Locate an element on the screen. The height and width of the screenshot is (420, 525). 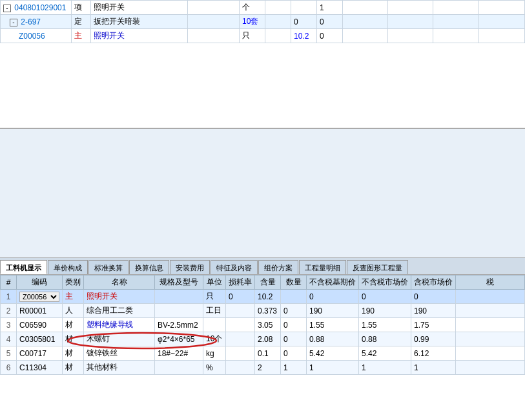
row-spec: 18#~22# is located at coordinates (180, 354).